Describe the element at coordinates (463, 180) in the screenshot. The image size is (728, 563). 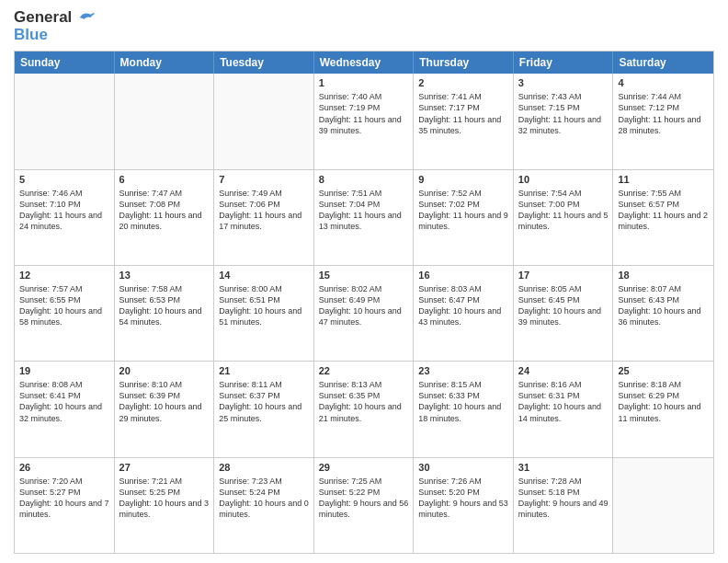
I see `day-number: 9` at that location.